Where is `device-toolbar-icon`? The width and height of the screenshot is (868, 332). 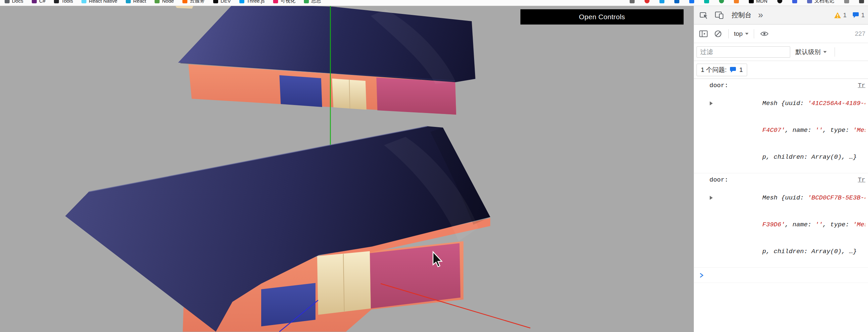 device-toolbar-icon is located at coordinates (719, 16).